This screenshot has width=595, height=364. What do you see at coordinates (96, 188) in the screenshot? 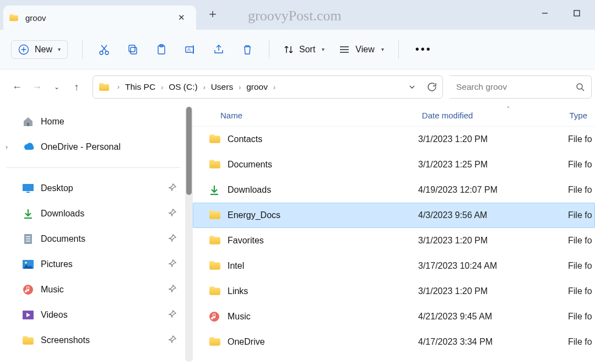
I see `sidebar-item-desktop: Desktop` at bounding box center [96, 188].